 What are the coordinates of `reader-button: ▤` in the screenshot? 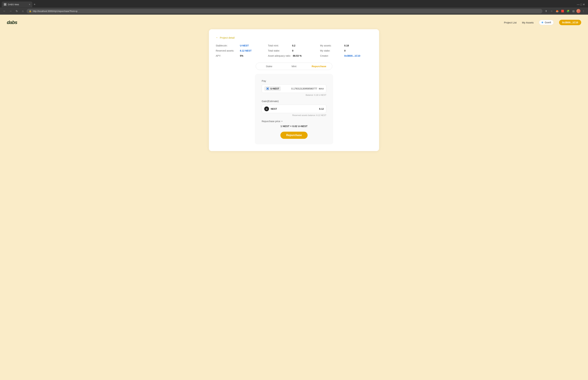 It's located at (573, 11).